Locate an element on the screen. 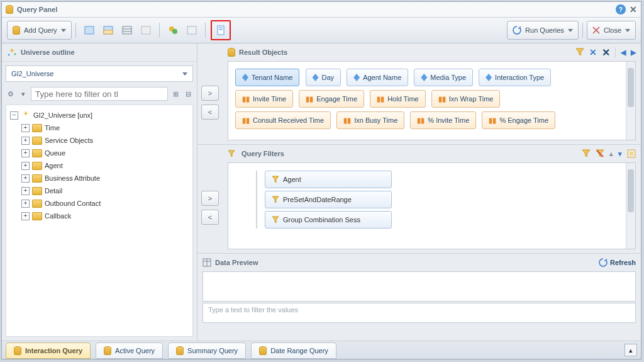 The width and height of the screenshot is (644, 362). result-object-chip: ▮▮Hold Time is located at coordinates (397, 99).